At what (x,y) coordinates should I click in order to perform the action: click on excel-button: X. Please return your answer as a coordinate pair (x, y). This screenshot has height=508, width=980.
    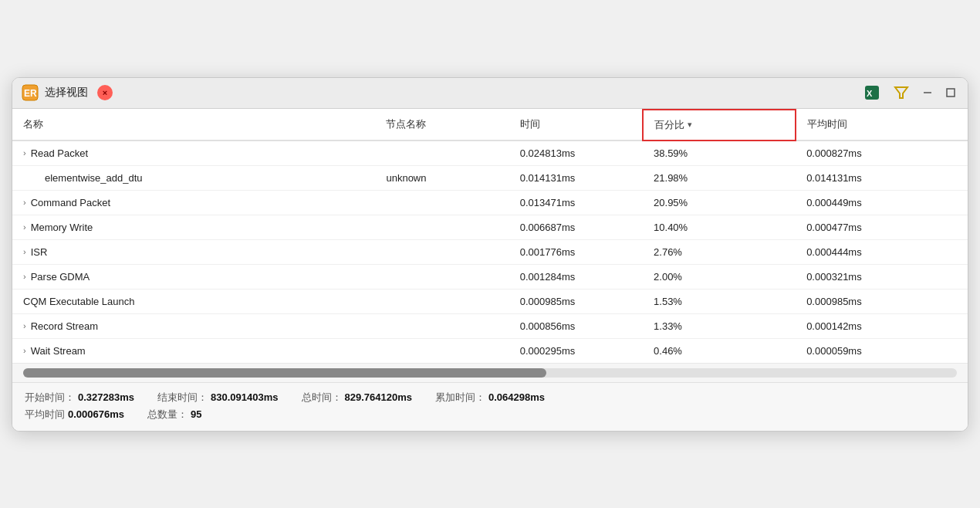
    Looking at the image, I should click on (872, 93).